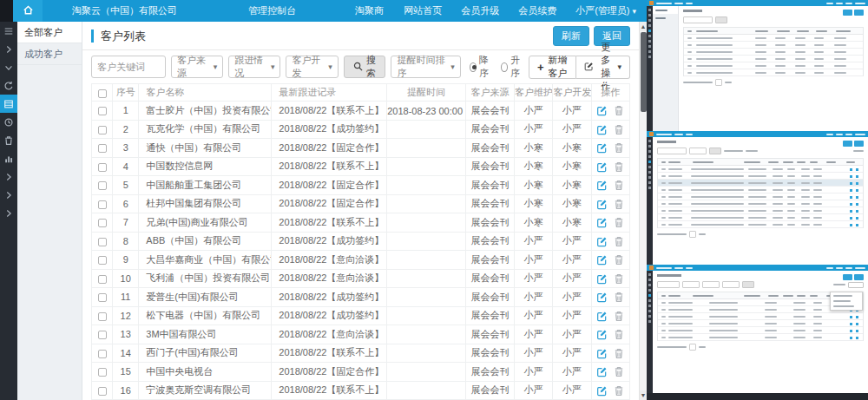 Image resolution: width=868 pixels, height=400 pixels. I want to click on keyword-input, so click(128, 67).